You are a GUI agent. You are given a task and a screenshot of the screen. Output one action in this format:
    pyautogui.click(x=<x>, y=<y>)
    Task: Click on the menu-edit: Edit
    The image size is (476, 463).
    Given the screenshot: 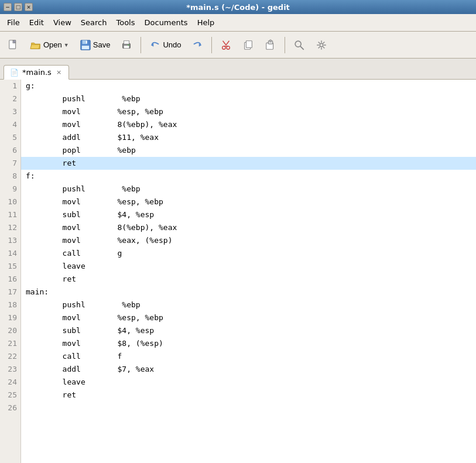 What is the action you would take?
    pyautogui.click(x=36, y=22)
    